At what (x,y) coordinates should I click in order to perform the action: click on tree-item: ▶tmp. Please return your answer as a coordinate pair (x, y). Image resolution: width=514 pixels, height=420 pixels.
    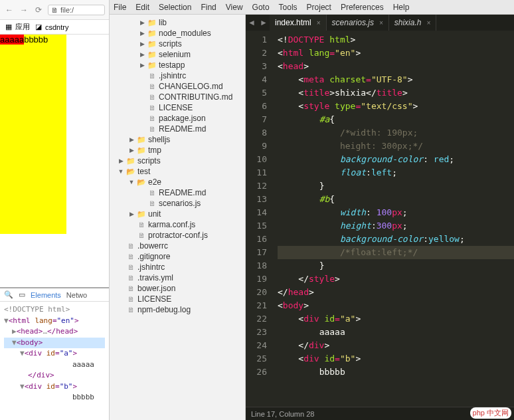
    Looking at the image, I should click on (177, 150).